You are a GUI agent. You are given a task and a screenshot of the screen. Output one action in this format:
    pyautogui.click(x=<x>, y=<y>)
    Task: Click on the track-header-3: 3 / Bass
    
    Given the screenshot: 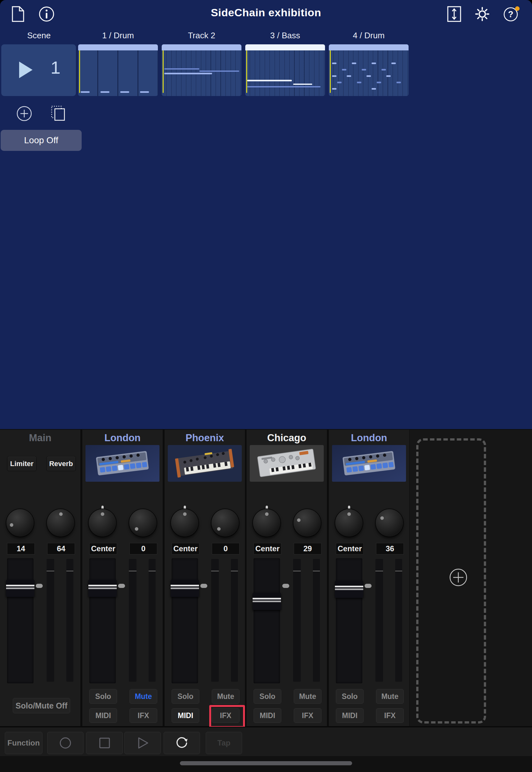 What is the action you would take?
    pyautogui.click(x=285, y=36)
    